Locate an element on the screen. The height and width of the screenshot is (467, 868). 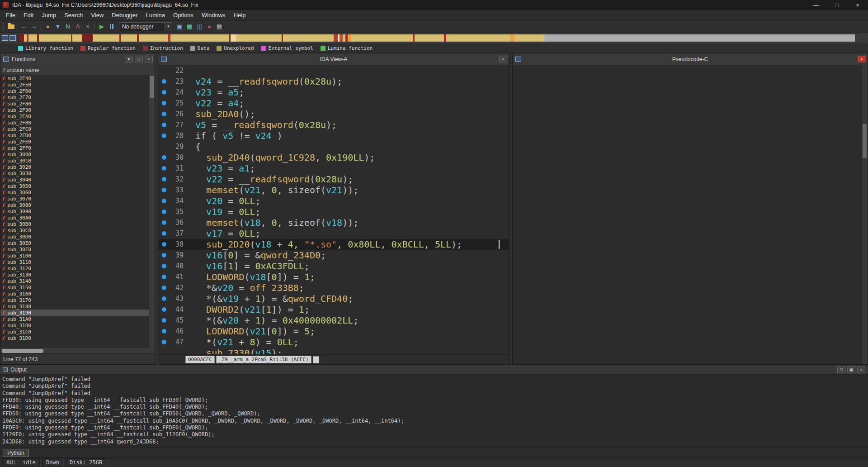
pseudocode-close-button: × is located at coordinates (862, 59).